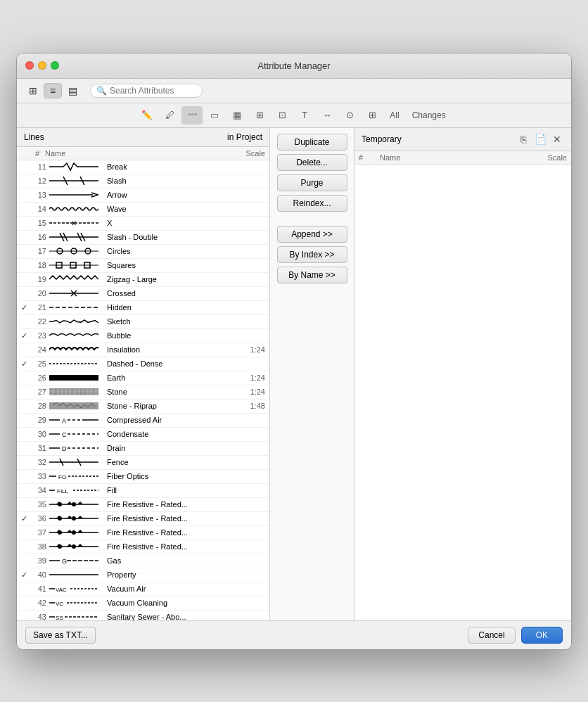  Describe the element at coordinates (394, 115) in the screenshot. I see `filter-tab-all: All` at that location.